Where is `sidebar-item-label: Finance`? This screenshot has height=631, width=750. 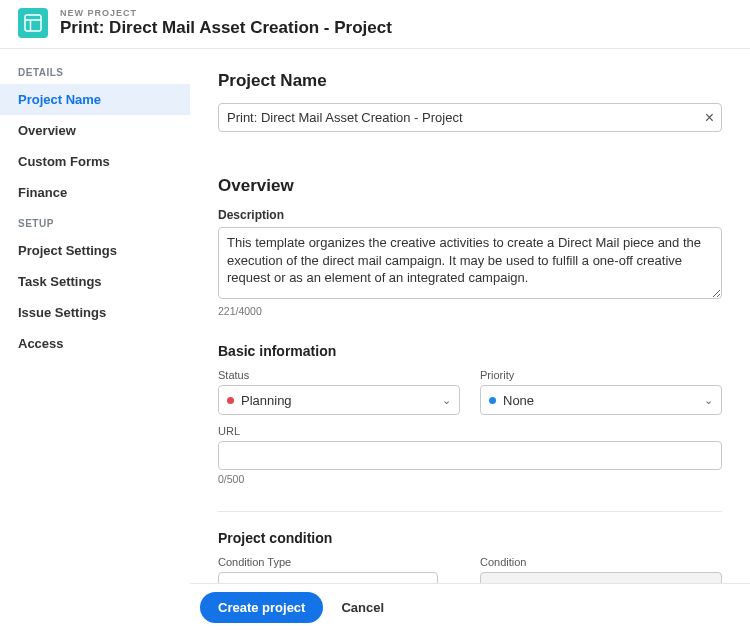
sidebar-item-label: Finance is located at coordinates (42, 192).